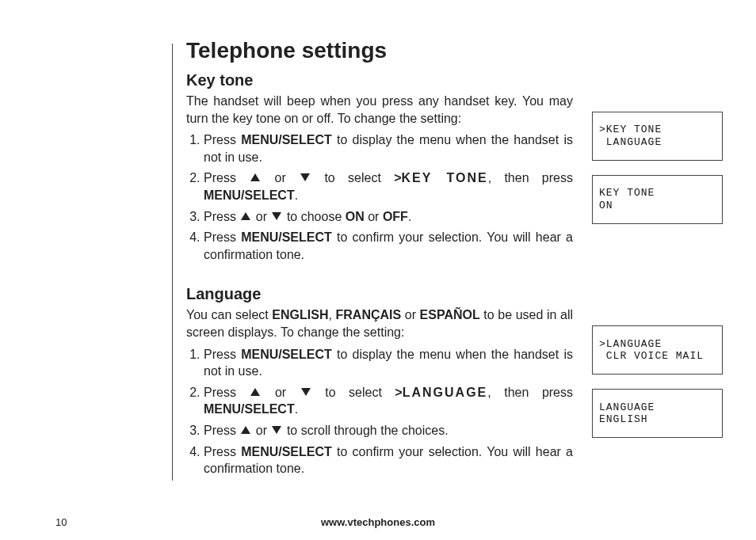  Describe the element at coordinates (658, 130) in the screenshot. I see `lcd-line: >KEY TONE` at that location.